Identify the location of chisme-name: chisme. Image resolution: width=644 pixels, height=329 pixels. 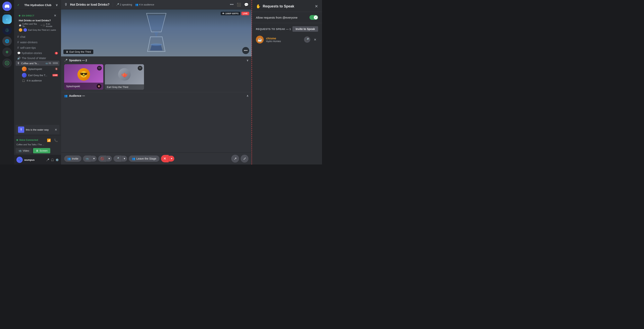
(284, 38).